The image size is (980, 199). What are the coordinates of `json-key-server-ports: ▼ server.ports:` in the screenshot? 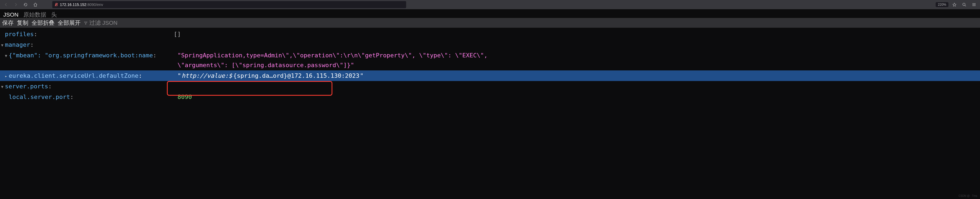 It's located at (490, 86).